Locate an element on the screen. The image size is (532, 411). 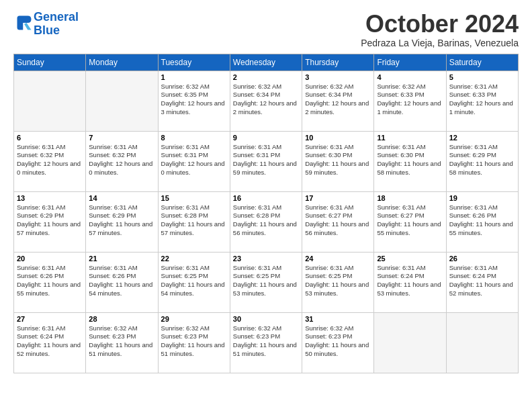
calendar-cell: 8Sunrise: 6:31 AM Sunset: 6:31 PM Daylig… is located at coordinates (193, 161).